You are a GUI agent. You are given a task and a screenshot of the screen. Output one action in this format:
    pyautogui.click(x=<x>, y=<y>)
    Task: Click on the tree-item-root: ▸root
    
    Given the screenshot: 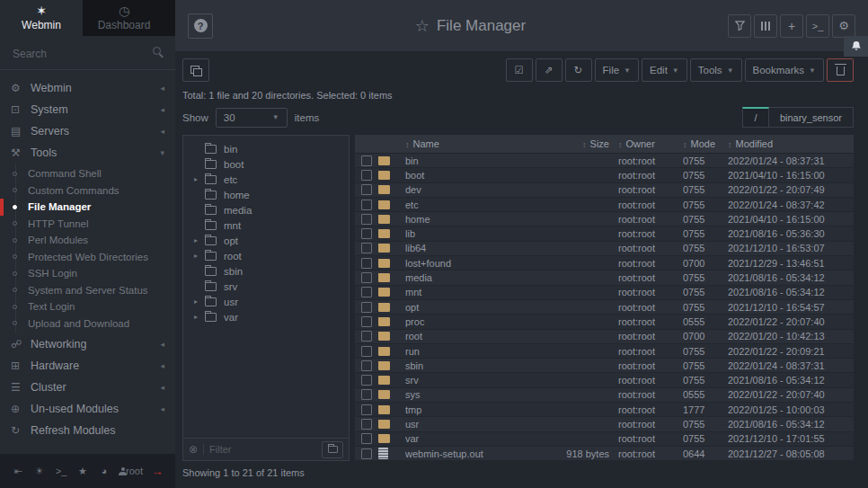 What is the action you would take?
    pyautogui.click(x=266, y=255)
    